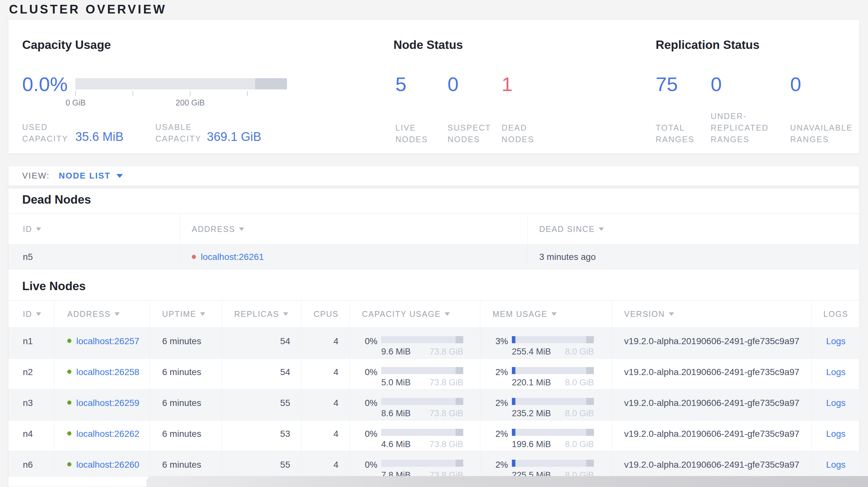  What do you see at coordinates (434, 229) in the screenshot?
I see `dead-nodes-header-row: ID ADDRESS DEAD SINCE` at bounding box center [434, 229].